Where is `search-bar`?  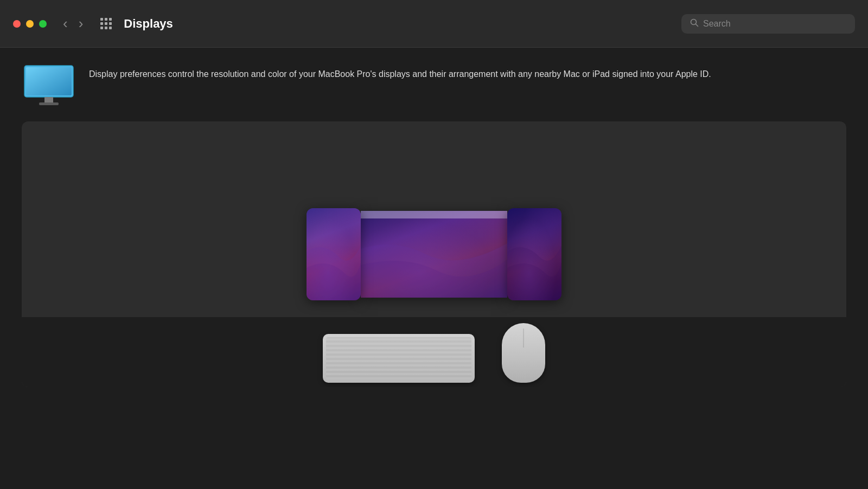
search-bar is located at coordinates (768, 24).